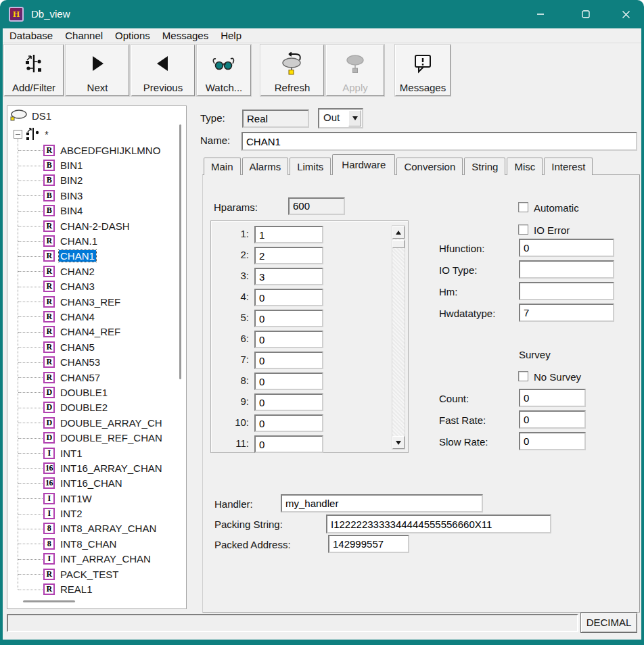 This screenshot has width=644, height=645. What do you see at coordinates (438, 524) in the screenshot?
I see `packing-string-input` at bounding box center [438, 524].